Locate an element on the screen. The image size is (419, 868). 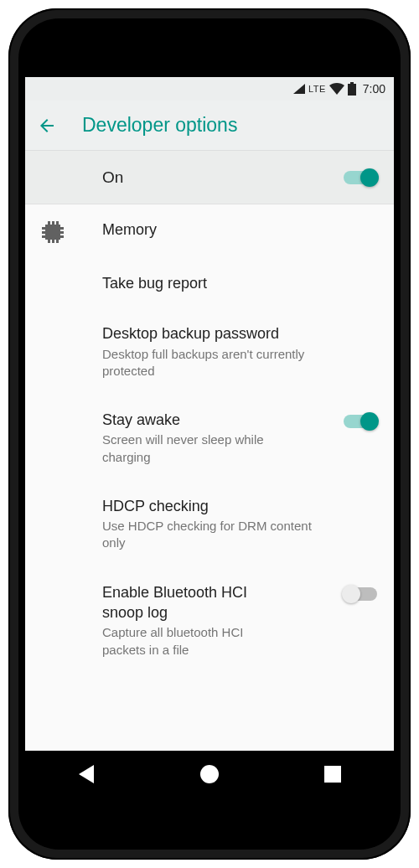
wifi-icon is located at coordinates (337, 89).